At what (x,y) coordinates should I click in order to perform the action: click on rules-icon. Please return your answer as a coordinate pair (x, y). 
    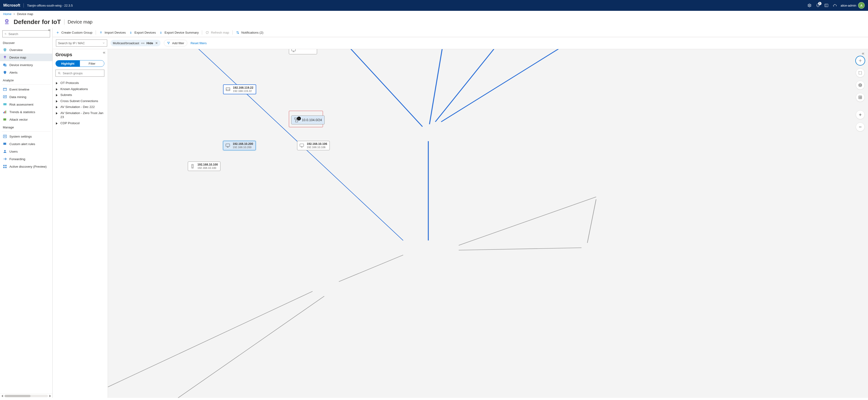
    Looking at the image, I should click on (5, 144).